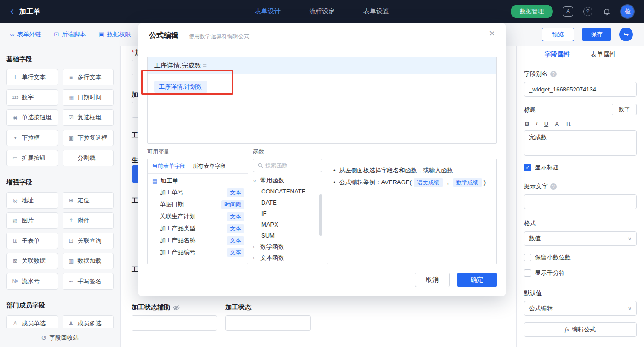  I want to click on field-process-status-helper: 加工状态辅助, so click(174, 317).